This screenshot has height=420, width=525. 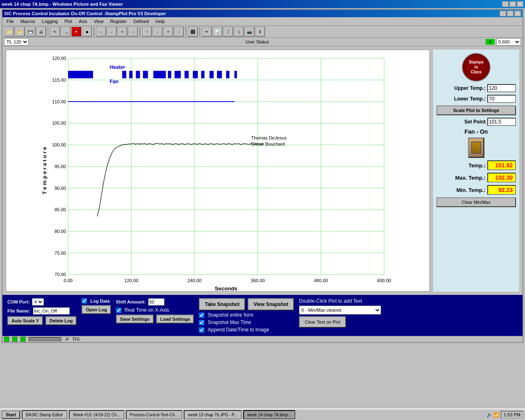 What do you see at coordinates (476, 178) in the screenshot?
I see `max-temp-row: Max. Temp.: 102.30` at bounding box center [476, 178].